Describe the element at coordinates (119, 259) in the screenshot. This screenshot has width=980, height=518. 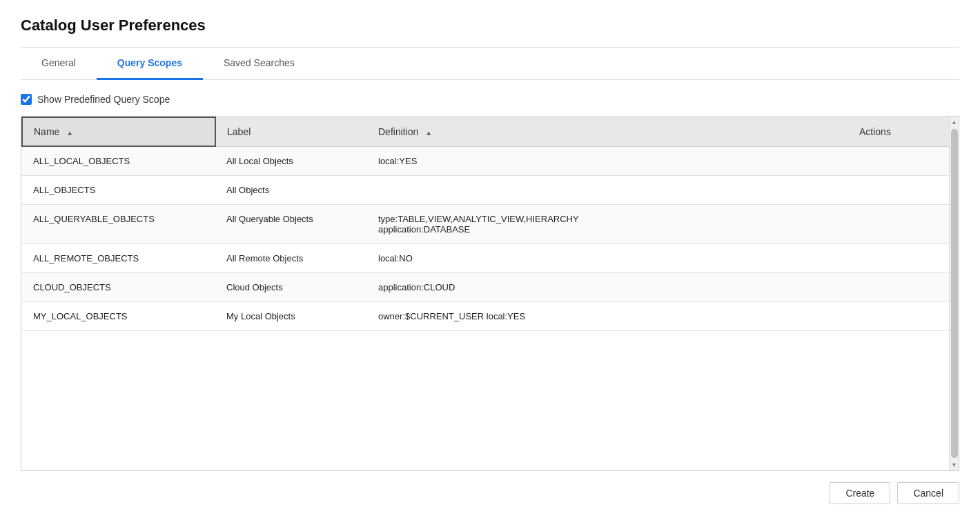
I see `cell-name: ALL_REMOTE_OBJECTS` at that location.